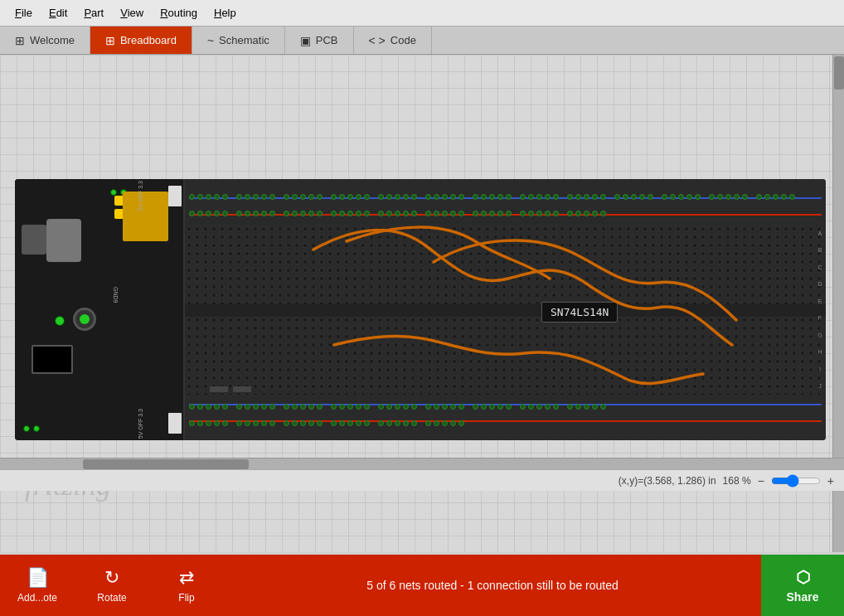  Describe the element at coordinates (239, 40) in the screenshot. I see `tab-schematic: ~ Schematic` at that location.